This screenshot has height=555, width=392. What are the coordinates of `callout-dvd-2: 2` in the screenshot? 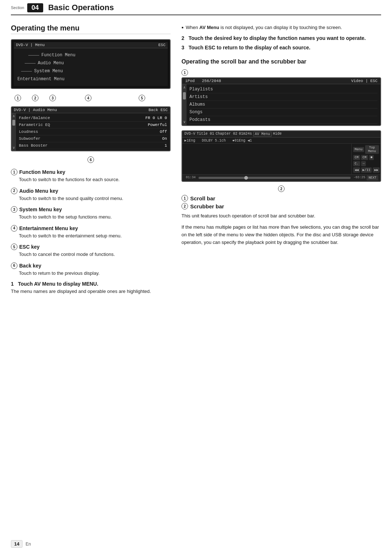 It's located at (281, 189).